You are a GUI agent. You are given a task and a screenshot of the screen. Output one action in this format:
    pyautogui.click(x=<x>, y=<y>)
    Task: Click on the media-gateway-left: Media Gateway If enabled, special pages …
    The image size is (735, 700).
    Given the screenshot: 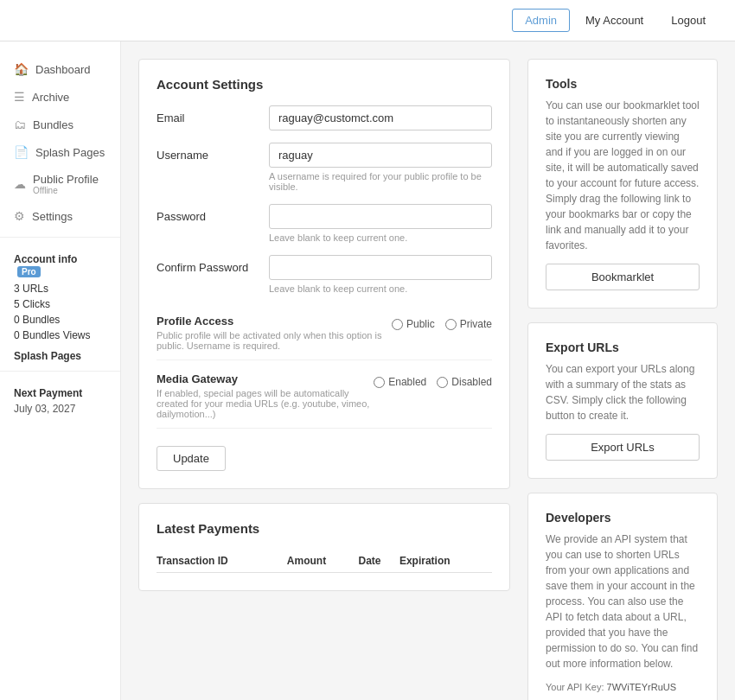 What is the action you would take?
    pyautogui.click(x=265, y=396)
    